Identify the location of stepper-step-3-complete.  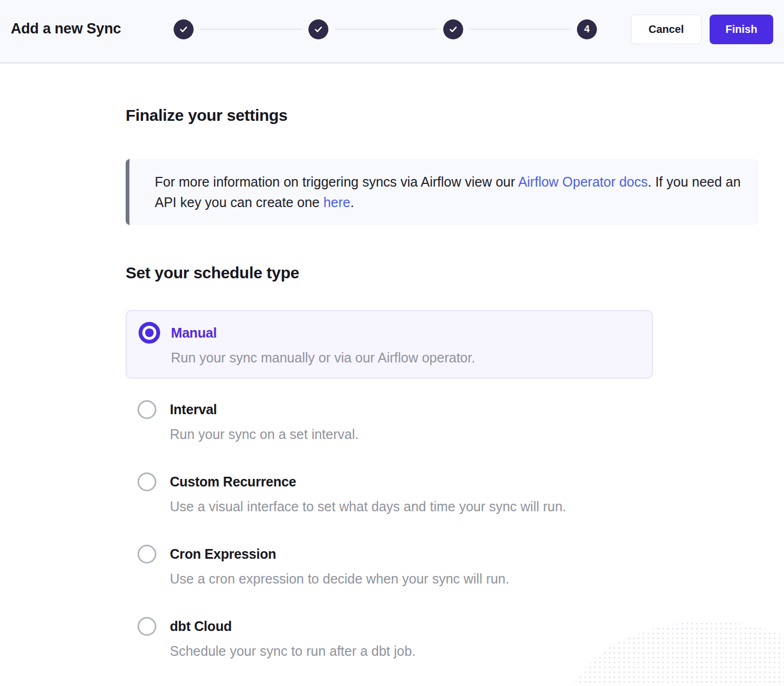
(453, 29).